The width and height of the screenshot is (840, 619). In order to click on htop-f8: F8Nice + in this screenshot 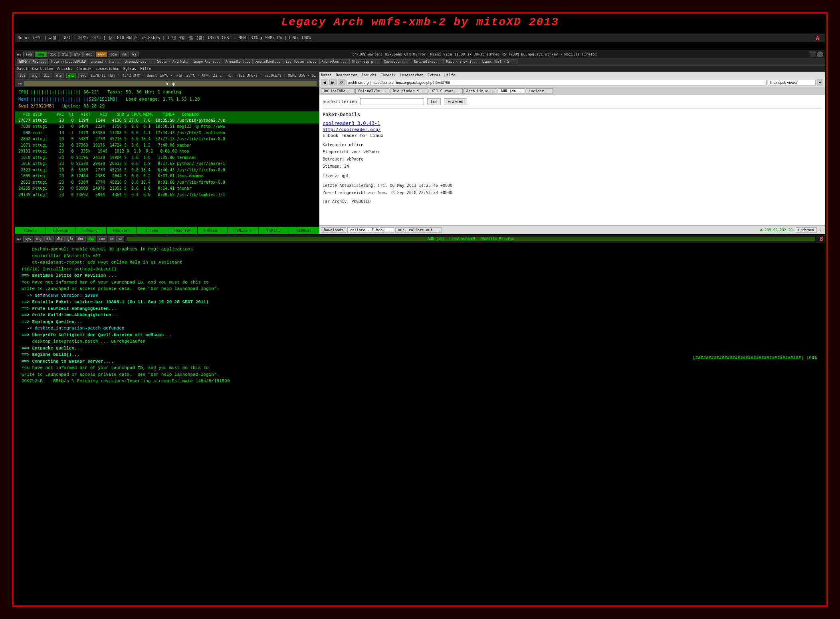, I will do `click(243, 230)`.